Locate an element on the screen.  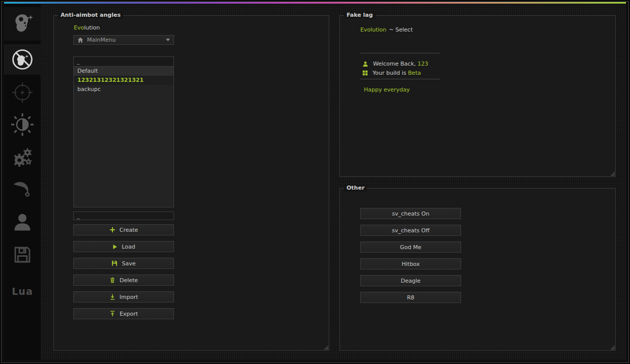
hitbox-button: Hitbox is located at coordinates (411, 264).